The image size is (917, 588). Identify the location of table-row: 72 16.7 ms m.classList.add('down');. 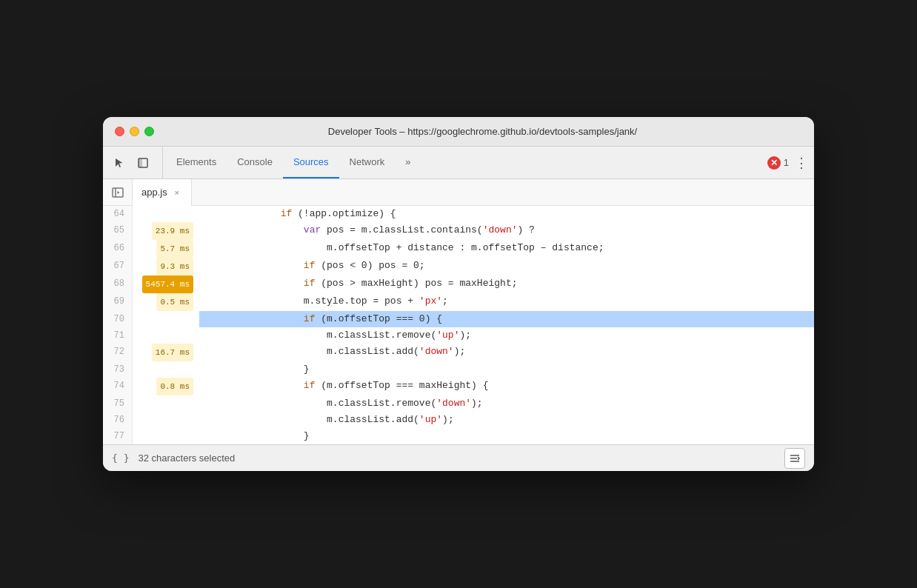
(458, 353).